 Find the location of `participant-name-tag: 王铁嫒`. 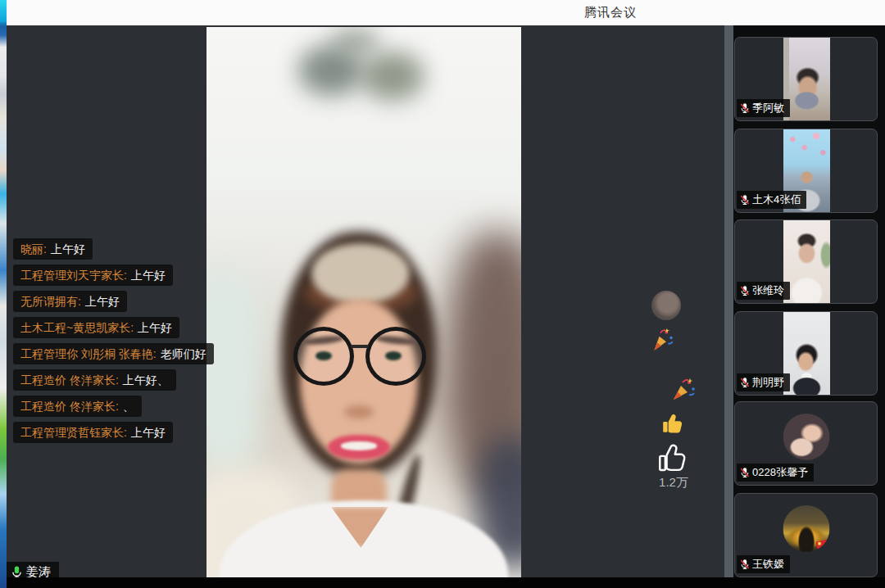

participant-name-tag: 王铁嫒 is located at coordinates (764, 564).